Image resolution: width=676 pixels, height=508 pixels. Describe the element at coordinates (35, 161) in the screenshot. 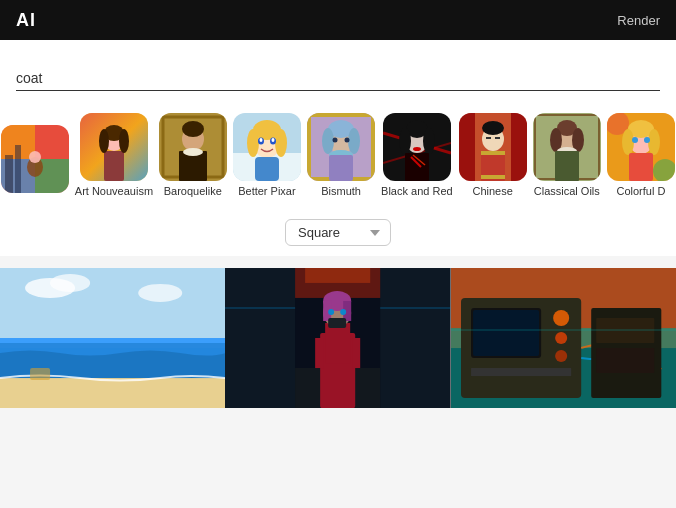

I see `style-item-first` at that location.